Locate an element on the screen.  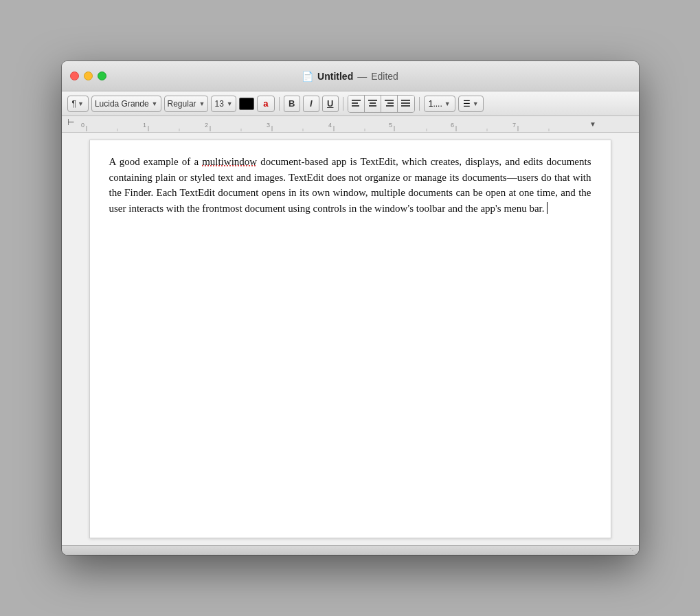
font-size-select: 13 ▼ is located at coordinates (223, 104).